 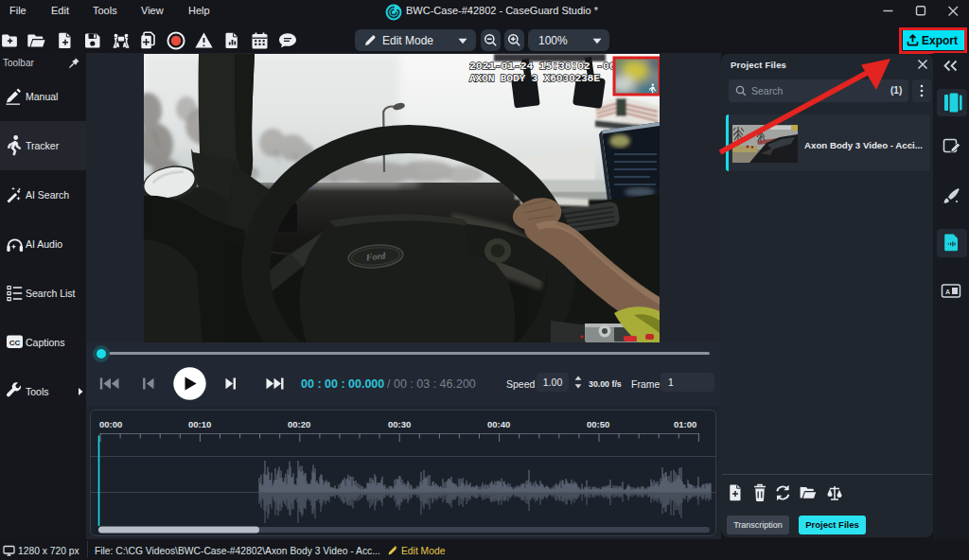 I want to click on svg-text: AXON BODY 3 X6030238E, so click(x=535, y=79).